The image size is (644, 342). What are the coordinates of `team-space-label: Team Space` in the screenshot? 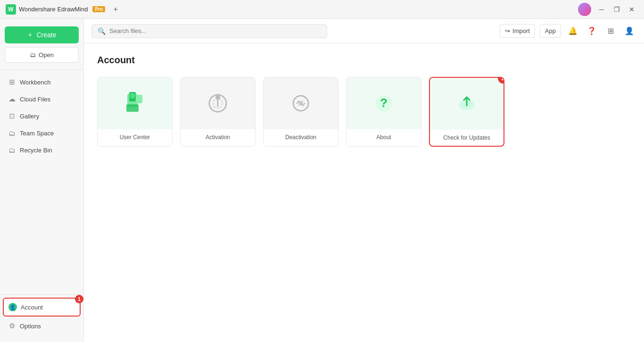 It's located at (37, 133).